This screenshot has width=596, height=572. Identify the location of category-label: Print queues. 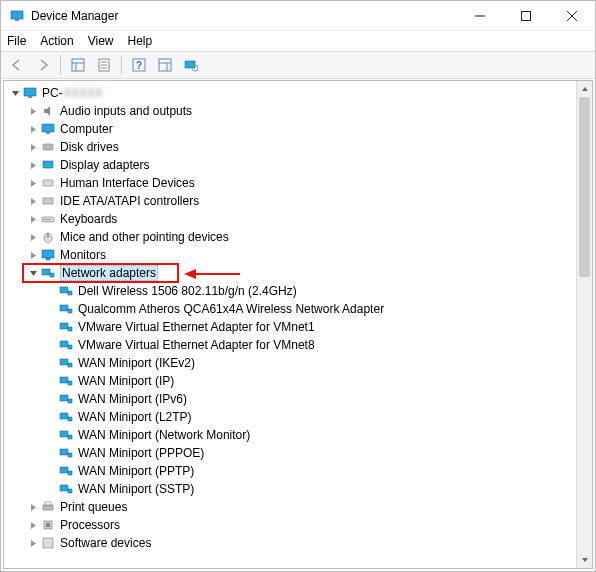
(94, 507).